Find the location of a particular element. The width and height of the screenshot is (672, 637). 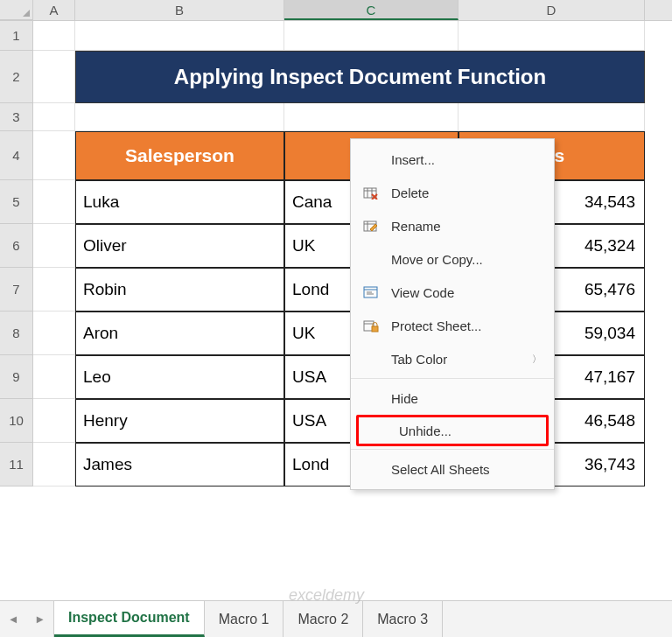

cell-d3 is located at coordinates (551, 117).